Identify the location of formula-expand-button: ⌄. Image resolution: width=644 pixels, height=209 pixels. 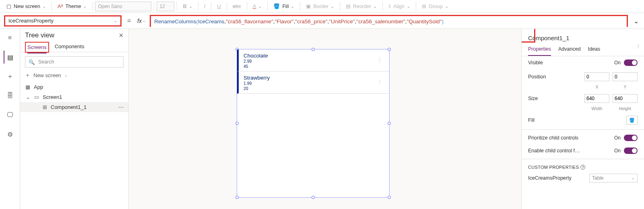
(636, 21).